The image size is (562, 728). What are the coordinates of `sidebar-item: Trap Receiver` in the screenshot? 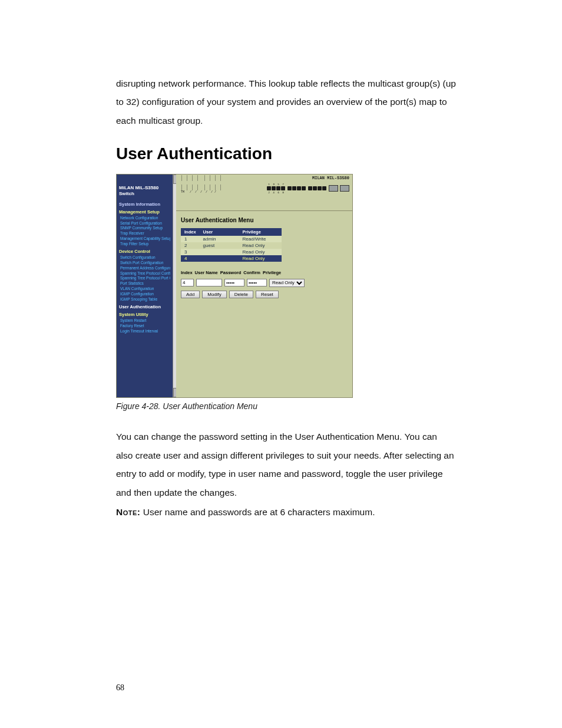 It's located at (145, 233).